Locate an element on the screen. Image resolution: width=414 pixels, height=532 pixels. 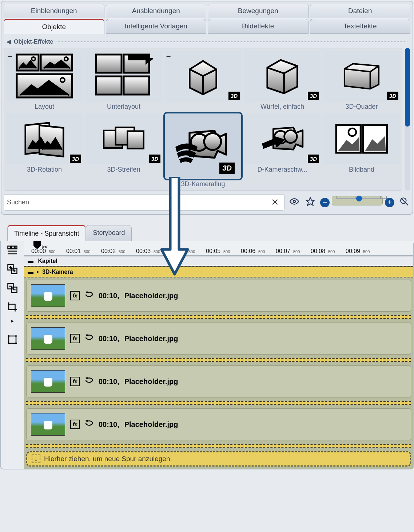
zoom-reset-icon is located at coordinates (404, 203).